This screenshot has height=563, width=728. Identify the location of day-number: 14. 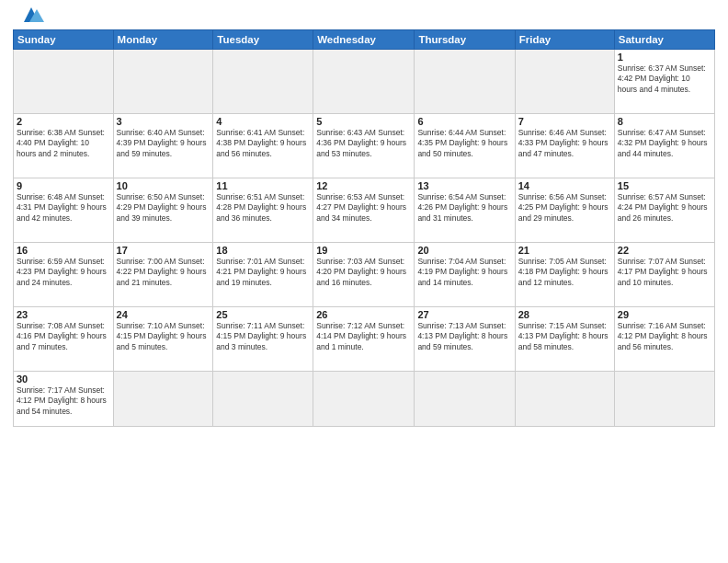
(564, 186).